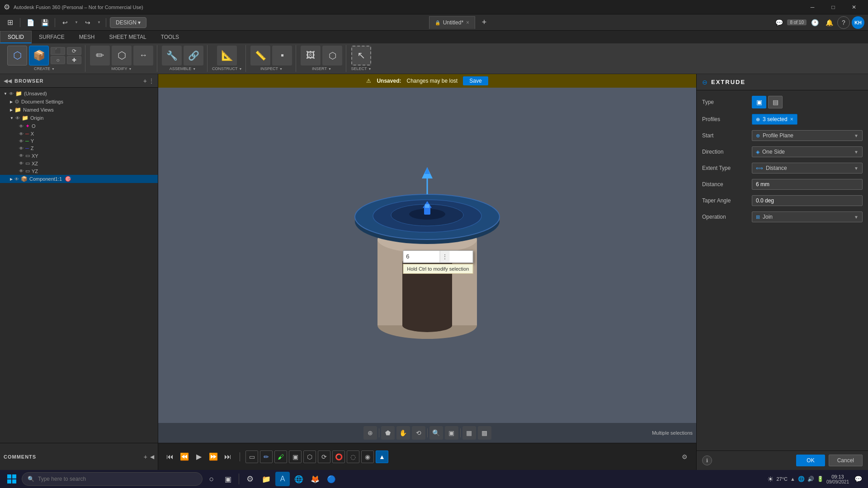 Image resolution: width=868 pixels, height=488 pixels. What do you see at coordinates (16, 37) in the screenshot?
I see `tab-solid: SOLID` at bounding box center [16, 37].